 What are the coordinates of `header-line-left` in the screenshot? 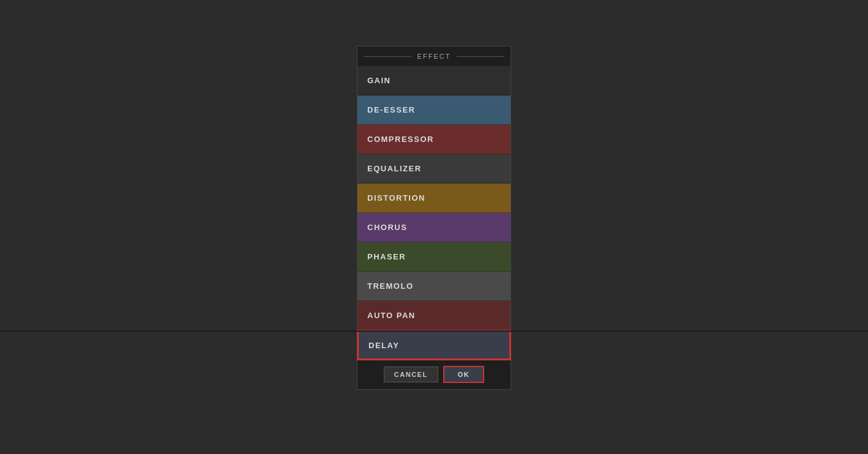 It's located at (387, 56).